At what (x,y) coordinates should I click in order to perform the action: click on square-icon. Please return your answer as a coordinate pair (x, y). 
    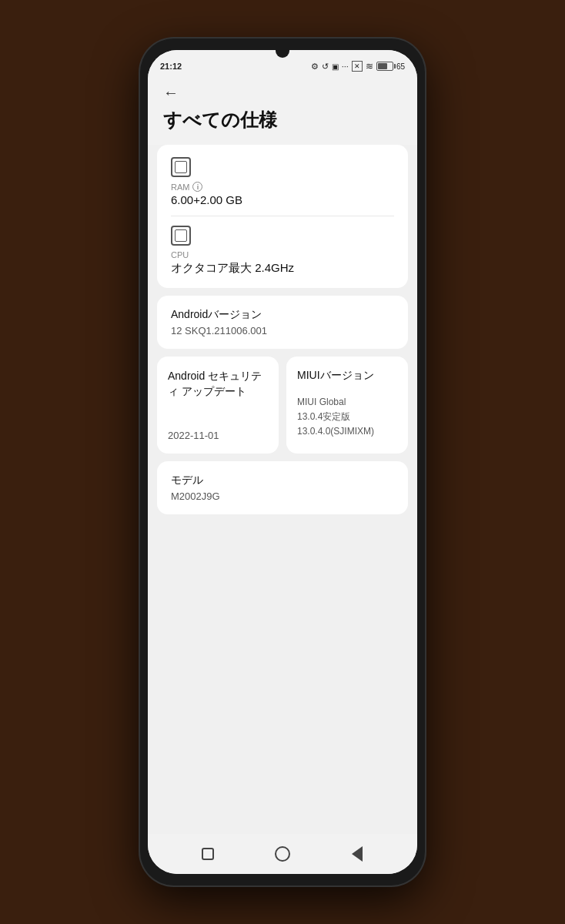
    Looking at the image, I should click on (208, 854).